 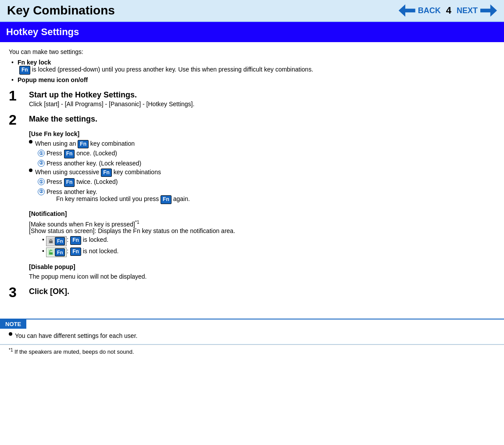 I want to click on footnote-text: If the speakers are muted, beeps do not …, so click(x=74, y=352).